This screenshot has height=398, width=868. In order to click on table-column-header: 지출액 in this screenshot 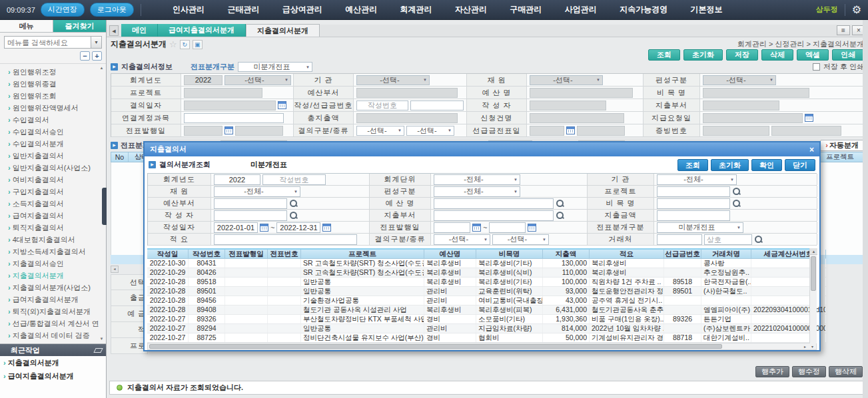, I will do `click(566, 254)`.